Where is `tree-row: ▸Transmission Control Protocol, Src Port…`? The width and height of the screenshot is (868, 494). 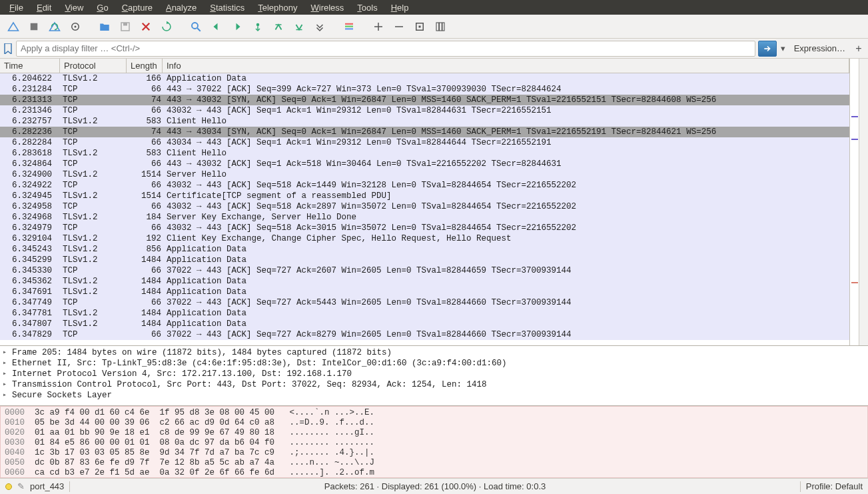 tree-row: ▸Transmission Control Protocol, Src Port… is located at coordinates (434, 385).